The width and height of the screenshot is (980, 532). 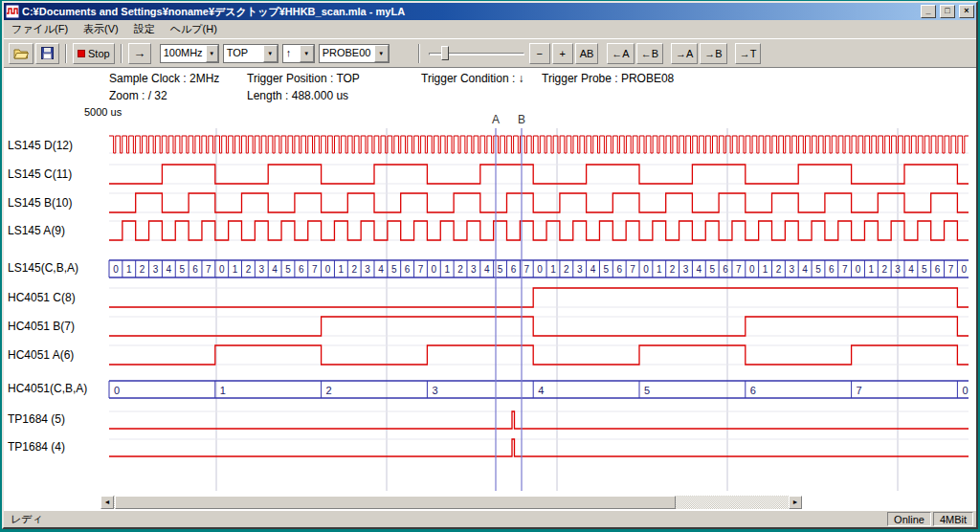 I want to click on status-ready-text: レディ, so click(x=27, y=519).